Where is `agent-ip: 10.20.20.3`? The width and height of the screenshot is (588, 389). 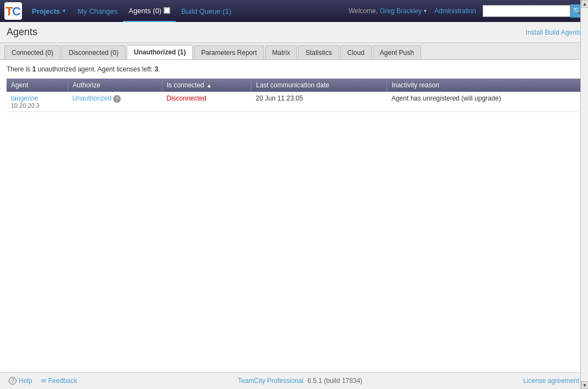
agent-ip: 10.20.20.3 is located at coordinates (37, 105).